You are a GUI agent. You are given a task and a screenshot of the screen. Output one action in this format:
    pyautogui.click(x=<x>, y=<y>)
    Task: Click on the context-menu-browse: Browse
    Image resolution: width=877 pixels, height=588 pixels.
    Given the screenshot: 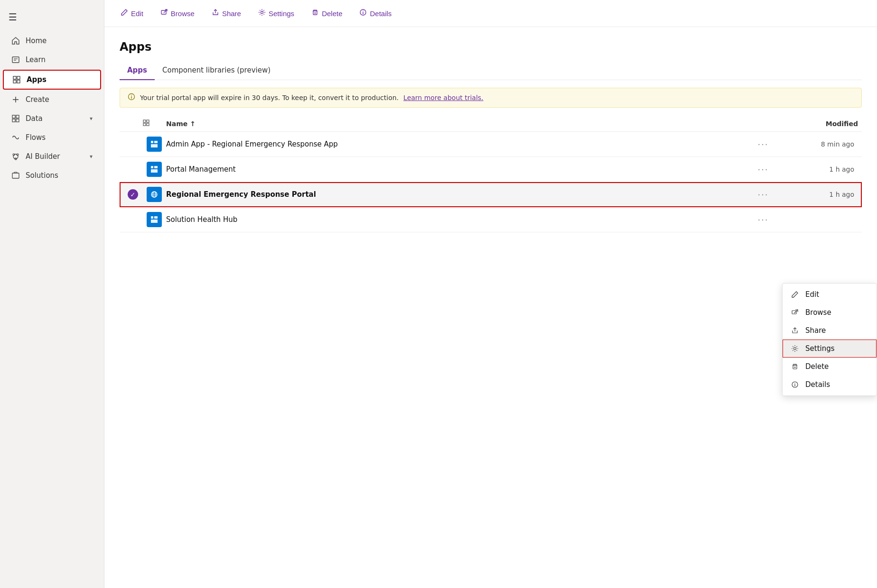 What is the action you would take?
    pyautogui.click(x=830, y=312)
    